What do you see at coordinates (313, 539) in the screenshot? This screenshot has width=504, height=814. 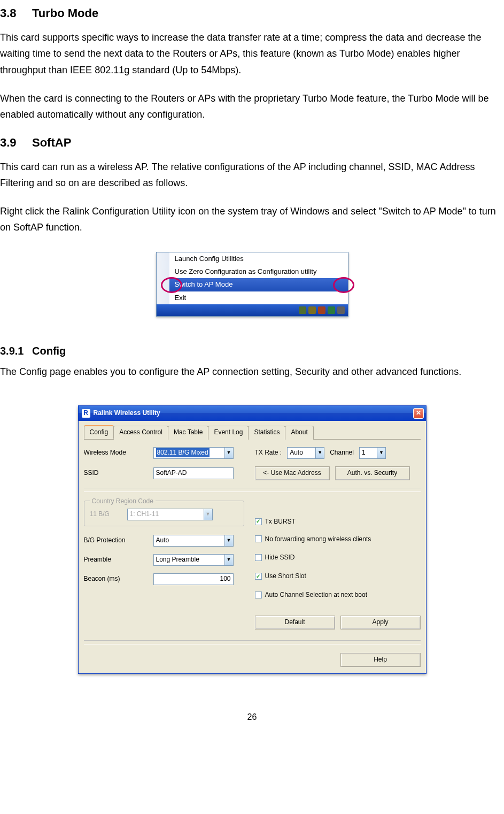 I see `checkbox-no-forwarding: No forwarding among wireless clients` at bounding box center [313, 539].